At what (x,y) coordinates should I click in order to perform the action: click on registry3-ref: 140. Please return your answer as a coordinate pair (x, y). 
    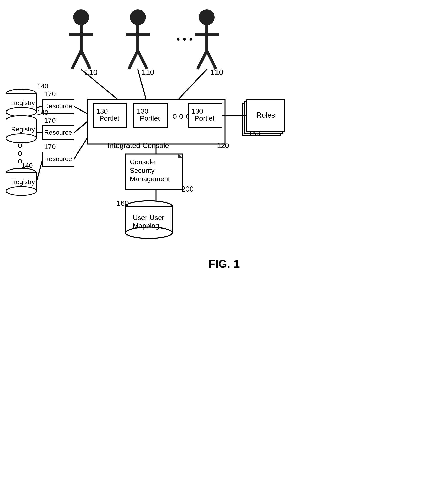
    Looking at the image, I should click on (27, 165).